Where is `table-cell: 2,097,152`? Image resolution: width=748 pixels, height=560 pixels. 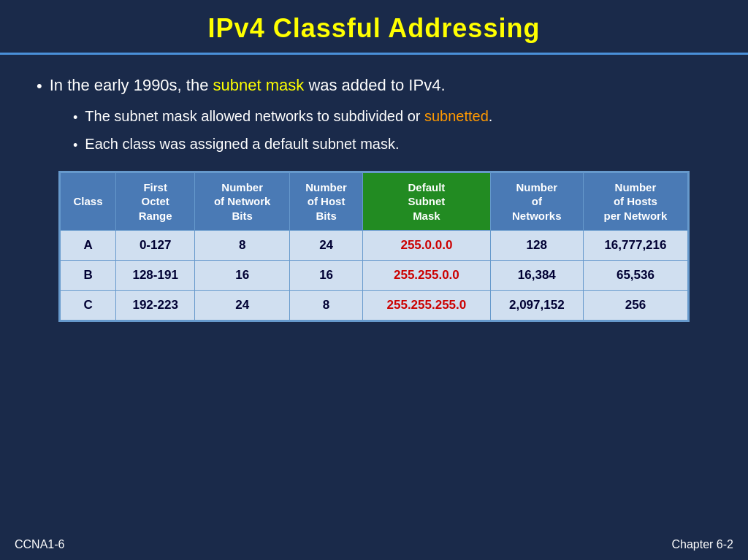 table-cell: 2,097,152 is located at coordinates (536, 305).